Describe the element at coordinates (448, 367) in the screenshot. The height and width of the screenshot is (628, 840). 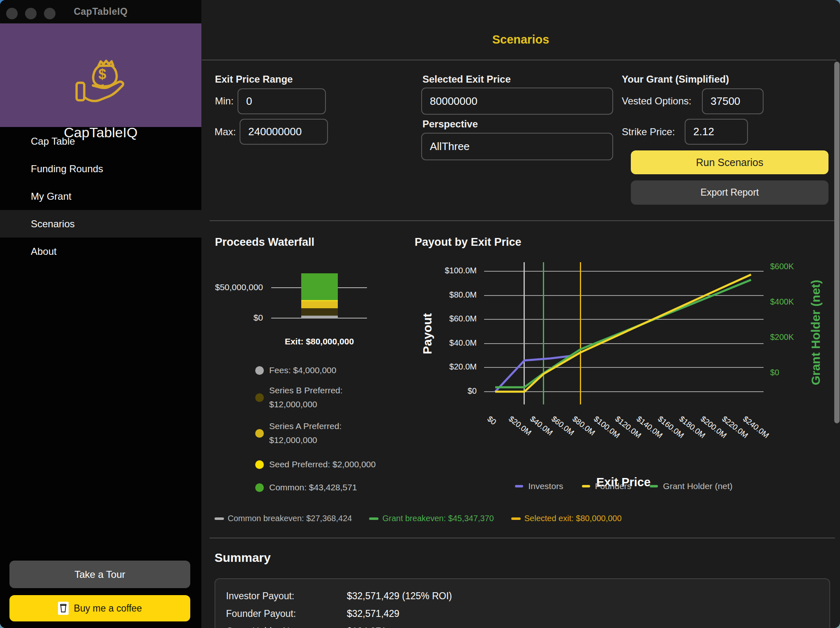
I see `payout-y-tick: $20.0M` at that location.